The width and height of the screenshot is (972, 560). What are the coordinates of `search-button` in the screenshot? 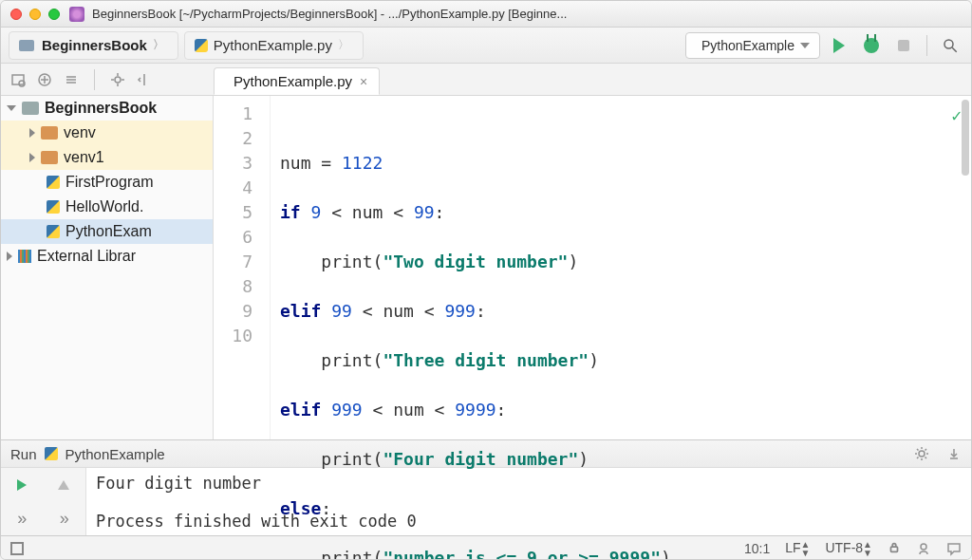 It's located at (950, 46).